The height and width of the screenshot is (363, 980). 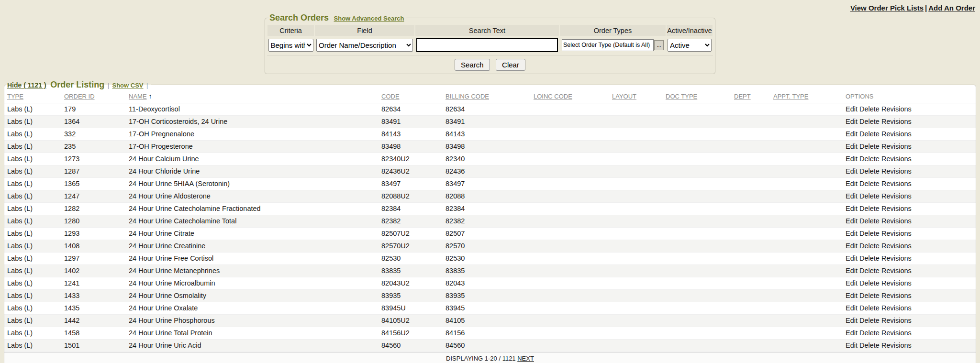 What do you see at coordinates (487, 45) in the screenshot?
I see `search-text-input` at bounding box center [487, 45].